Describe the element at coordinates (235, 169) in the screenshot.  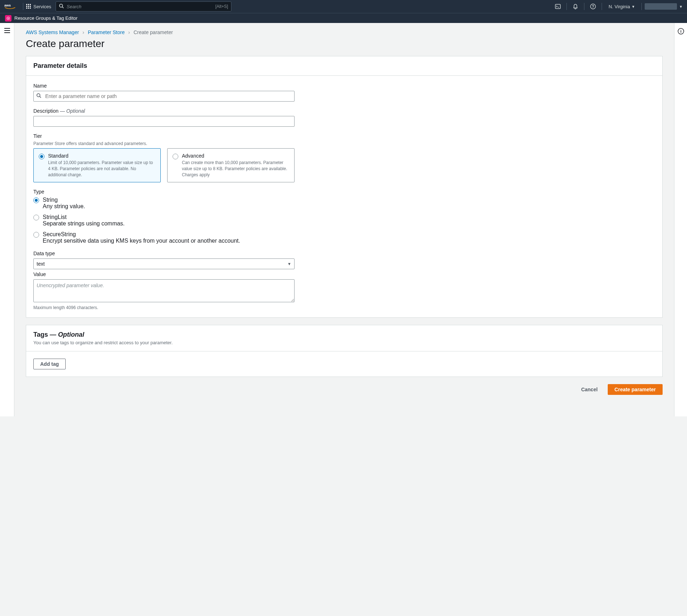
I see `tier-desc: Can create more than 10,000 parameters. …` at that location.